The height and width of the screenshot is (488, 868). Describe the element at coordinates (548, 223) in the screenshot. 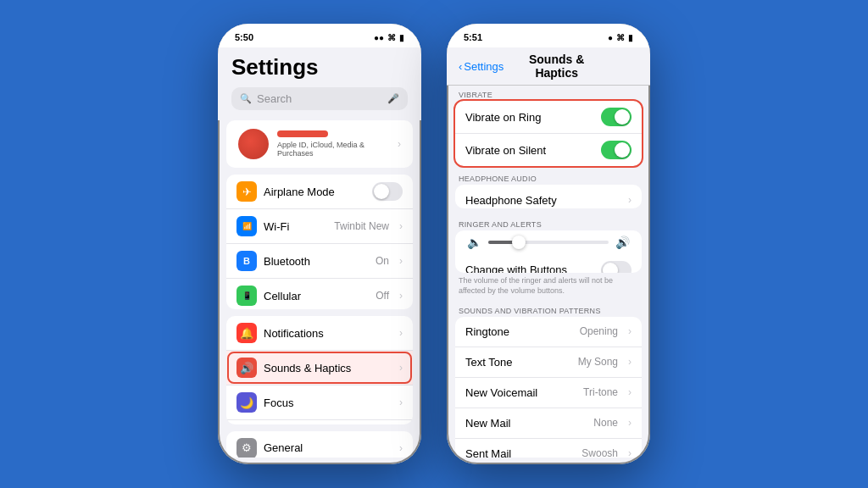

I see `ringer-section-label: RINGER AND ALERTS` at that location.